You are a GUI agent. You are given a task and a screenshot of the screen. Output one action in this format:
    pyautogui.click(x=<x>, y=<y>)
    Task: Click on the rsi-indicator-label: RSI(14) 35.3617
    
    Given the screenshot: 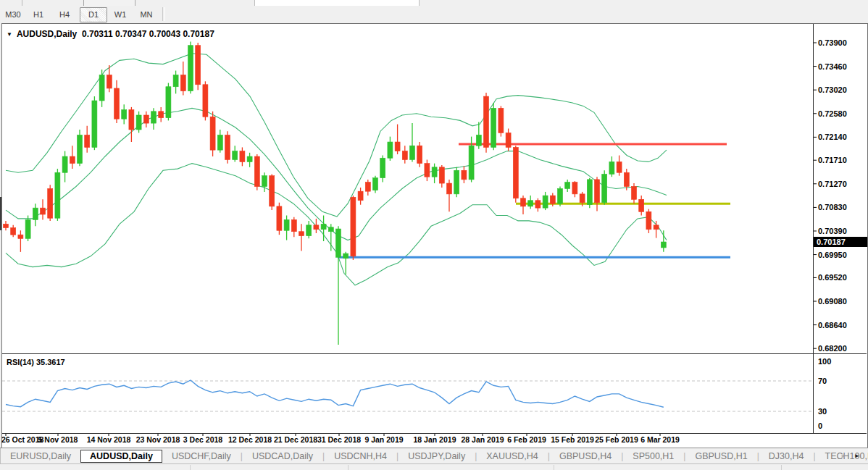 What is the action you would take?
    pyautogui.click(x=36, y=362)
    